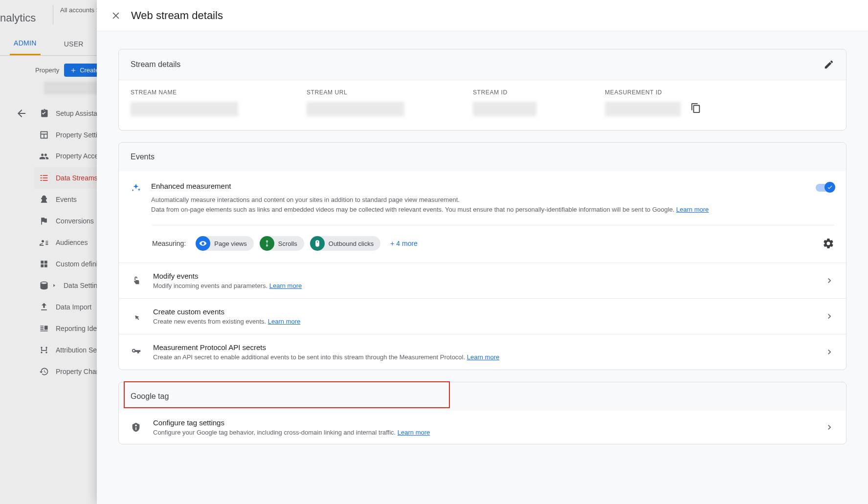 This screenshot has width=868, height=504. I want to click on modal-title: Web stream details, so click(177, 16).